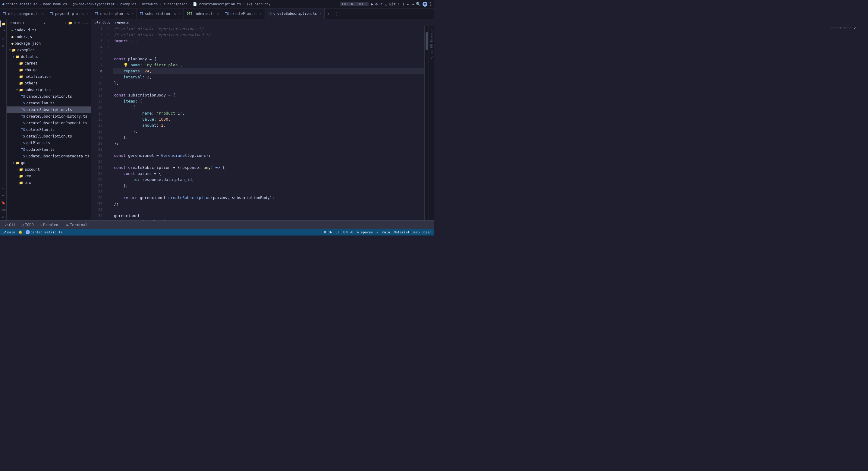 This screenshot has width=868, height=471. I want to click on tree-item-index-dts: ≈ index.d.ts, so click(49, 30).